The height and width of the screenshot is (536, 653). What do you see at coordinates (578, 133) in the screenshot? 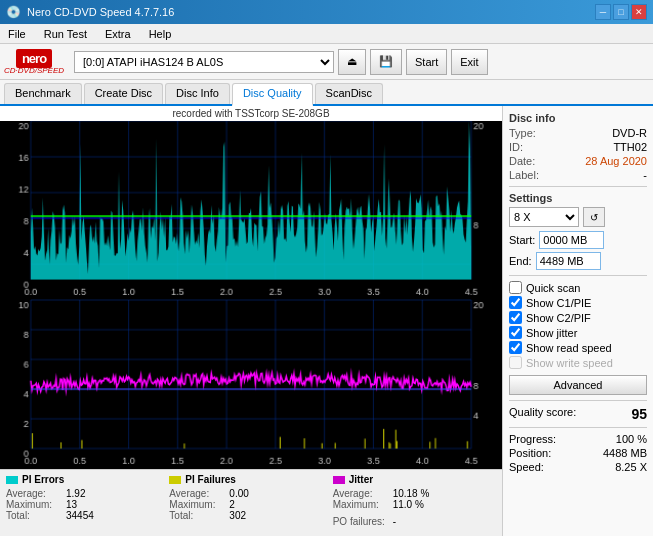
I see `disc-type-row: Type: DVD-R` at bounding box center [578, 133].